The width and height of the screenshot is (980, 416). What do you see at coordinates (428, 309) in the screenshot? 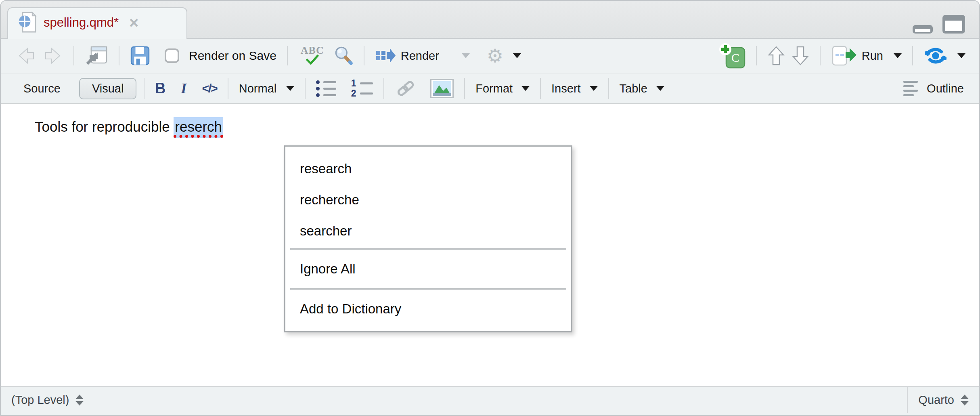
I see `menu-item-add-to-dictionary: Add to Dictionary` at bounding box center [428, 309].